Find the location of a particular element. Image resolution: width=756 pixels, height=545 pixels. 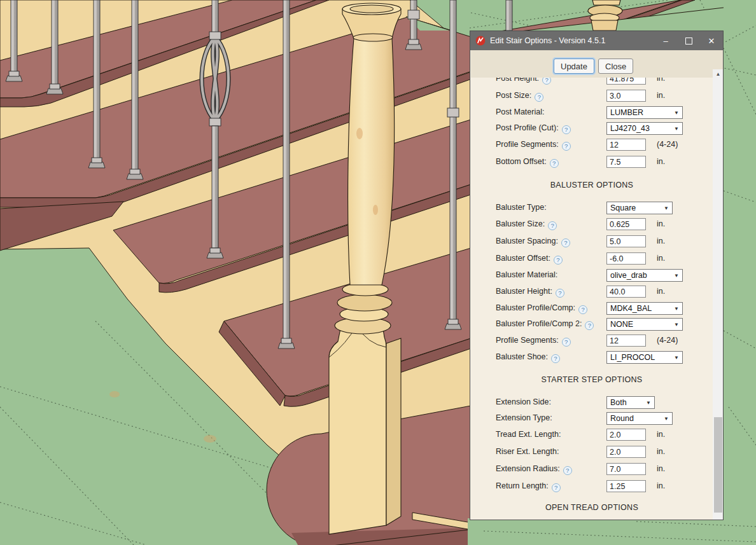

form-row-return-length: Return Length:?in. is located at coordinates (592, 487).